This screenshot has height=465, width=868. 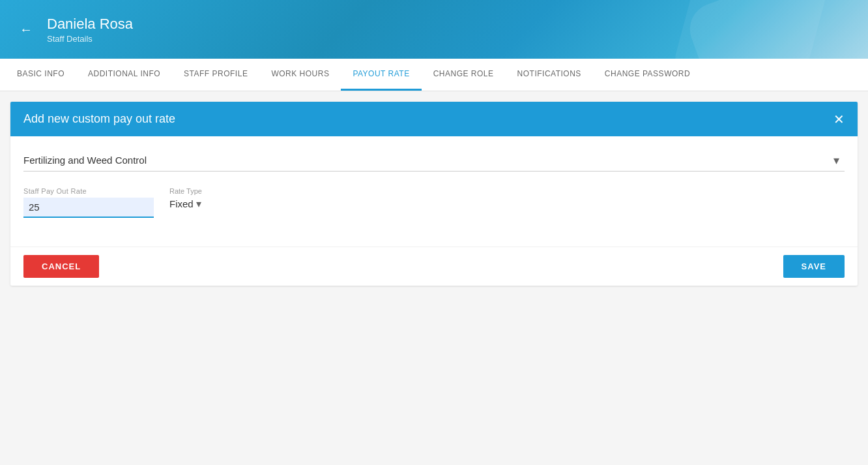 I want to click on tab-change-role: CHANGE ROLE, so click(x=464, y=74).